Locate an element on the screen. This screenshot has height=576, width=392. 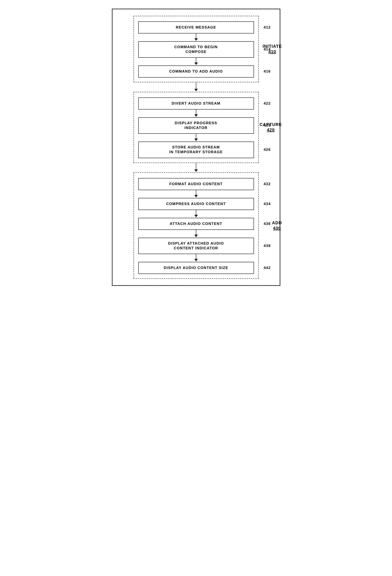
box-display-progress-indicator: DISPLAY PROGRESSINDICATOR 424 is located at coordinates (196, 125).